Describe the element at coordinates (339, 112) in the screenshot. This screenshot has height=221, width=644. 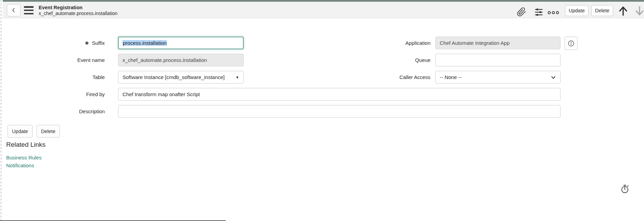
I see `description-input` at that location.